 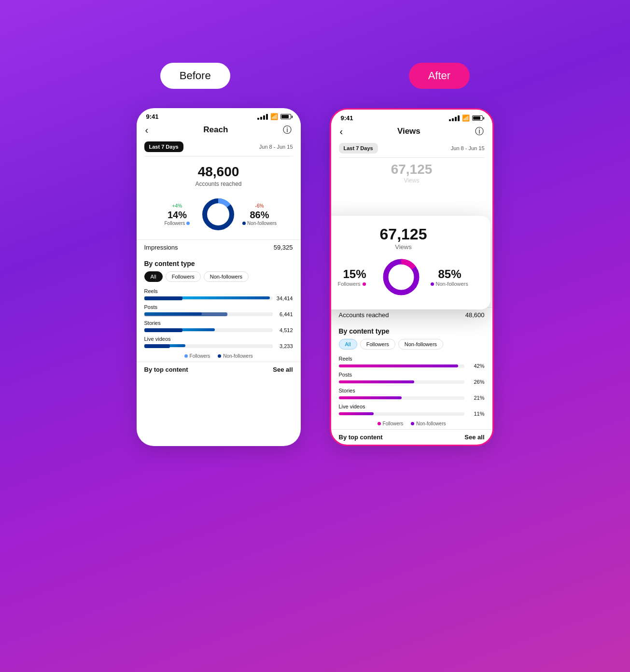 I want to click on big-label-before: Accounts reached, so click(x=219, y=184).